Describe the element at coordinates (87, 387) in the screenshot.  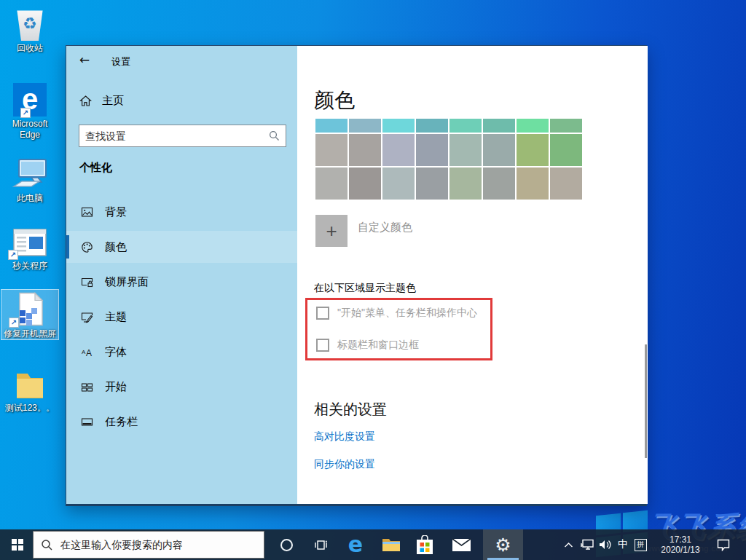
I see `start-icon` at that location.